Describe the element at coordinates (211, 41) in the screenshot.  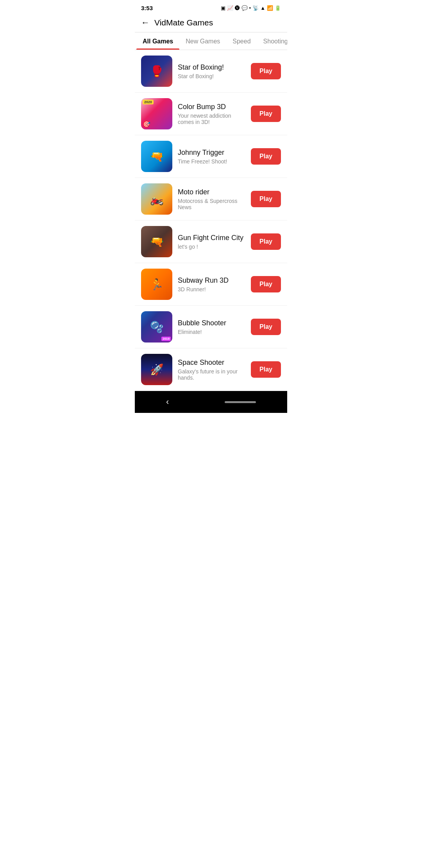
I see `tab-bar: All GamesNew GamesSpeedShootingSport` at that location.